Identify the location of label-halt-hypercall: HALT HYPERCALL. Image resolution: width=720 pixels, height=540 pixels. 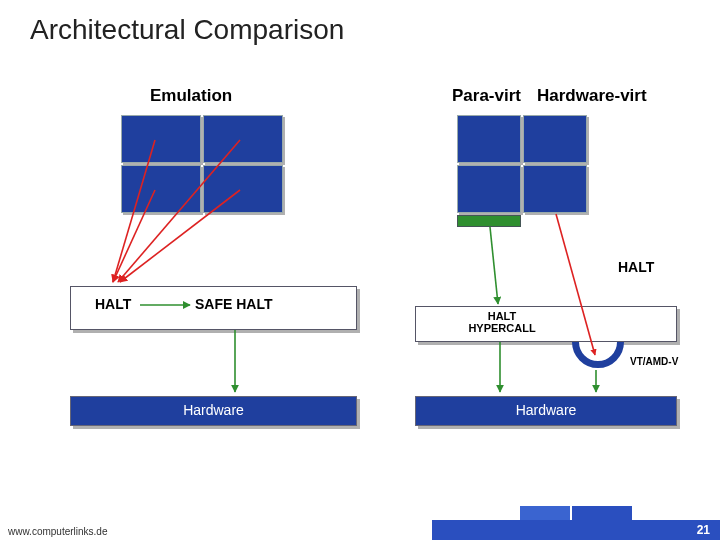
(502, 322).